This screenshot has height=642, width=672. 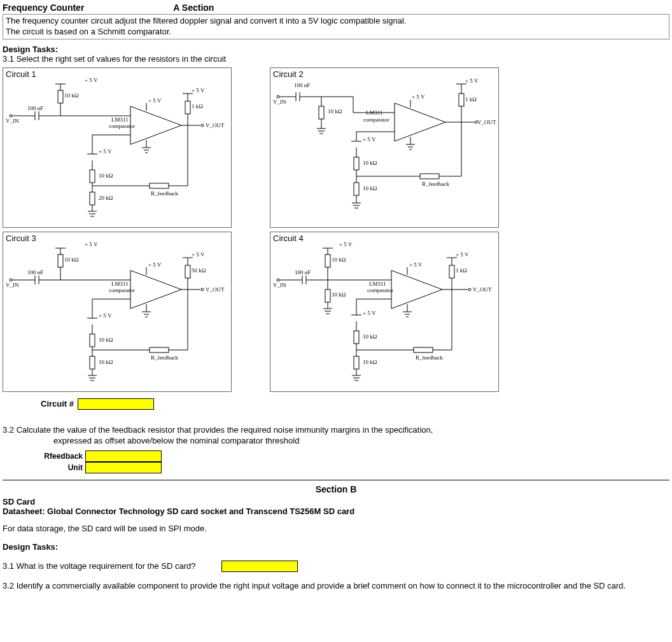 What do you see at coordinates (355, 404) in the screenshot?
I see `circuit-answer-row: Circuit #` at bounding box center [355, 404].